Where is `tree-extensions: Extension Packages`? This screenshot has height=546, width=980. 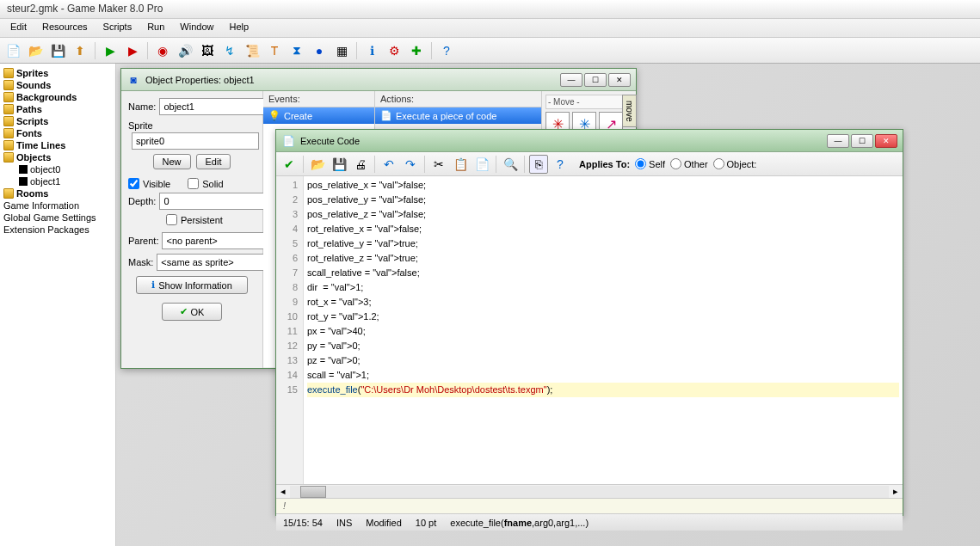
tree-extensions: Extension Packages is located at coordinates (58, 230).